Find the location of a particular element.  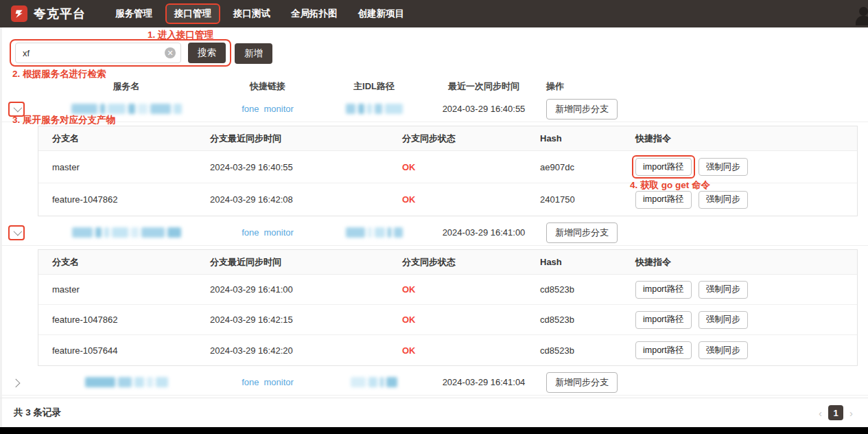

service-row: fone monitor 2024-03-29 16:41:00 新增同步分支 is located at coordinates (434, 233).